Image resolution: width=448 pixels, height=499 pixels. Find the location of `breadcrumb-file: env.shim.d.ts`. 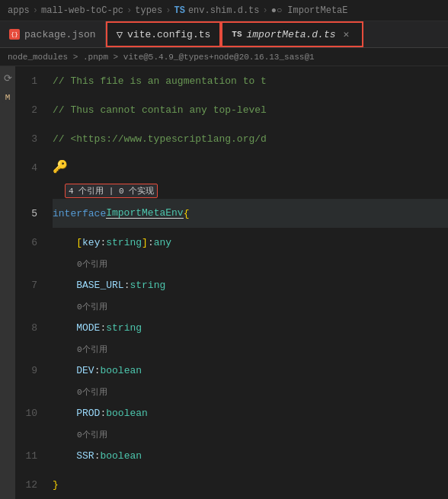

breadcrumb-file: env.shim.d.ts is located at coordinates (224, 11).